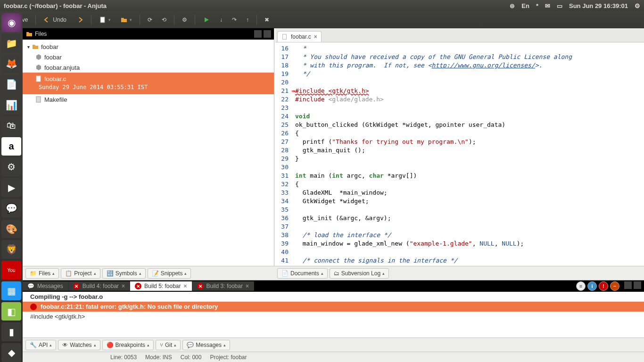  What do you see at coordinates (11, 167) in the screenshot?
I see `launcher-settings: ⚙` at bounding box center [11, 167].